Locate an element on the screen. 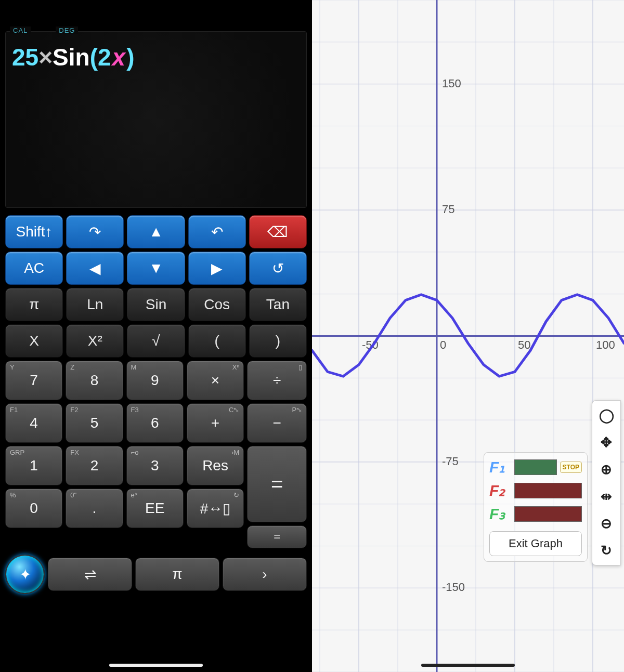 This screenshot has height=672, width=624. mode-chip-deg: DEG is located at coordinates (67, 30).